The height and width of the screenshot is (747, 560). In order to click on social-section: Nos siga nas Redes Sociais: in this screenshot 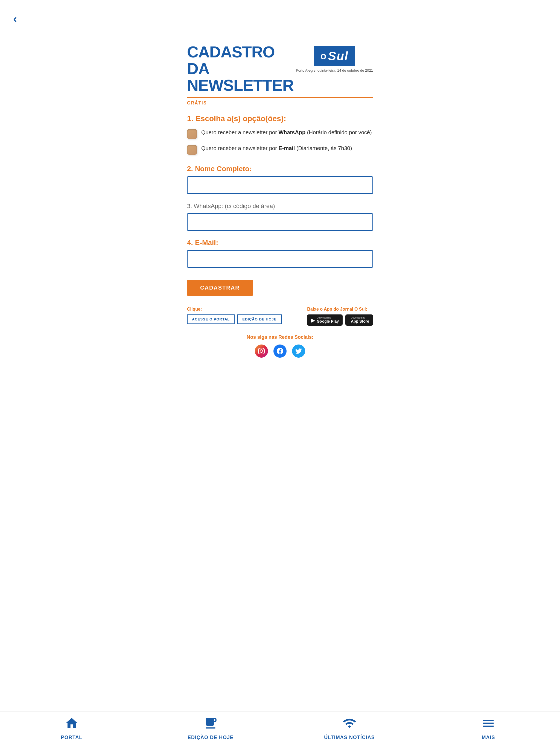, I will do `click(280, 346)`.